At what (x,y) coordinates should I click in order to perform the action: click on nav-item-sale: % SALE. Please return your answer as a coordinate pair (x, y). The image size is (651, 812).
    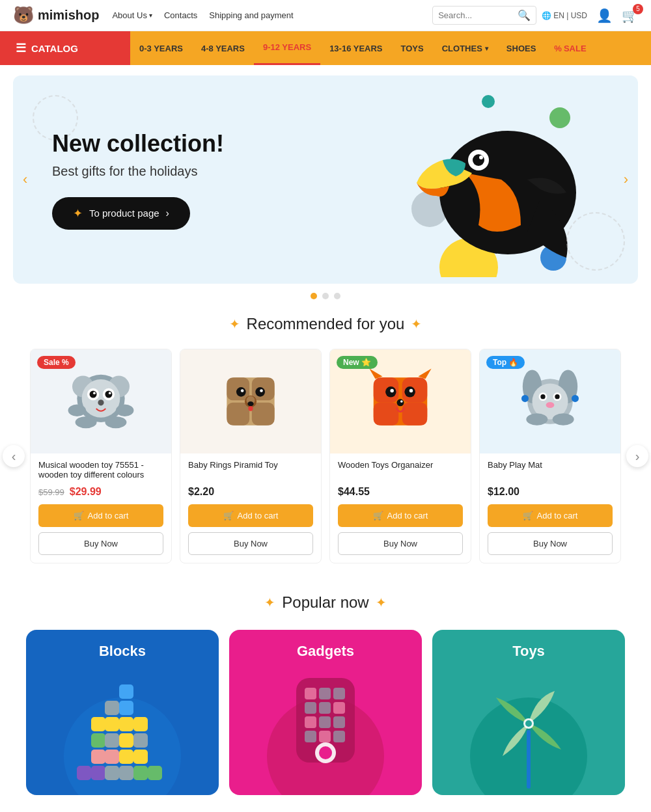
    Looking at the image, I should click on (570, 48).